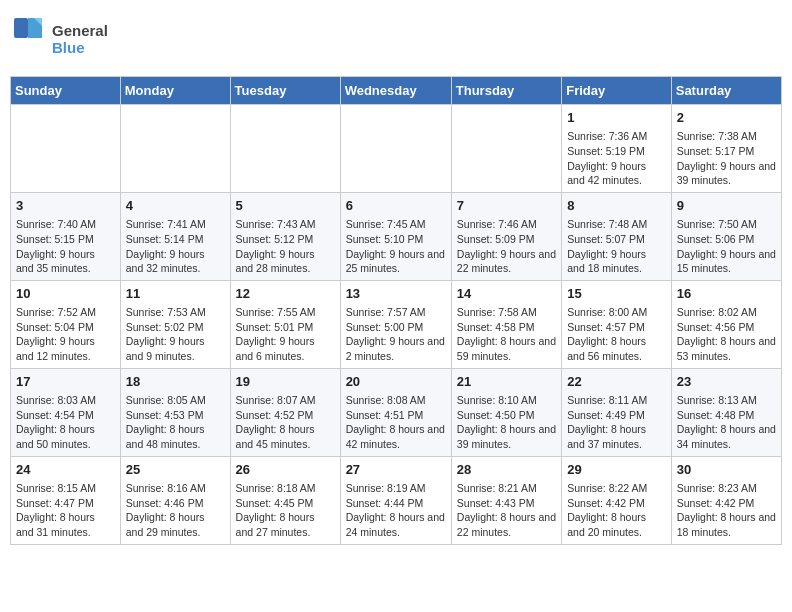 The height and width of the screenshot is (612, 792). Describe the element at coordinates (396, 500) in the screenshot. I see `calendar-cell: 27Sunrise: 8:19 AM Sunset: 4:44 PM Dayli…` at that location.